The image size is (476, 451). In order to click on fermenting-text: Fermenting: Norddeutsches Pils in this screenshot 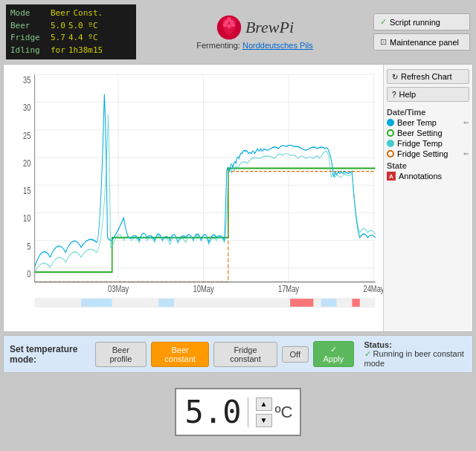, I will do `click(254, 45)`.